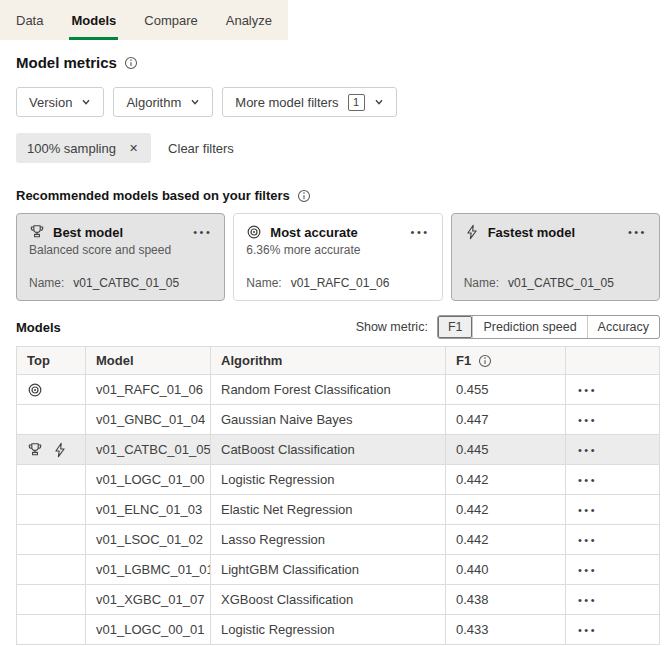  Describe the element at coordinates (134, 148) in the screenshot. I see `remove-filter-icon: ✕` at that location.